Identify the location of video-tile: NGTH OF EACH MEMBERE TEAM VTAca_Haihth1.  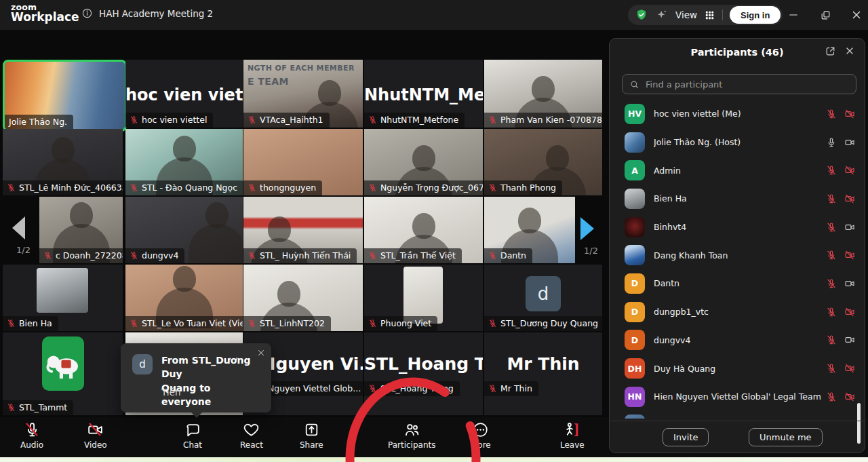
(303, 94).